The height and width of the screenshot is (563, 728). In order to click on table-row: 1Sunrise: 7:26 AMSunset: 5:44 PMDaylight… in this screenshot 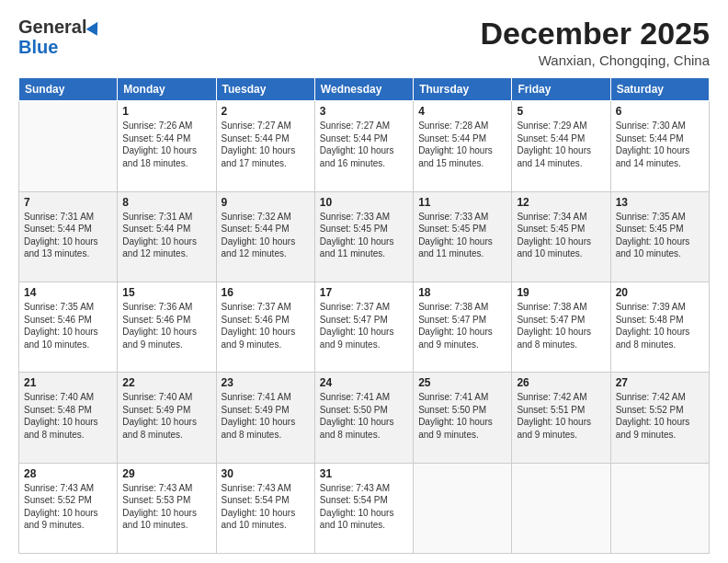, I will do `click(167, 146)`.